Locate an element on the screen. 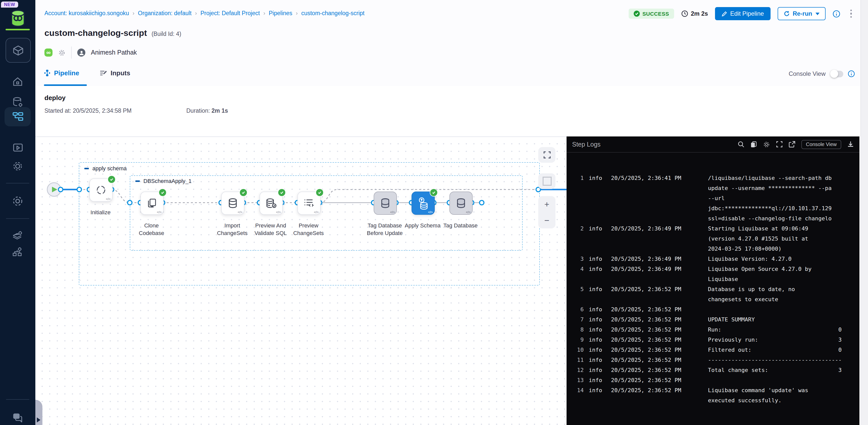 This screenshot has height=425, width=868. avatar is located at coordinates (81, 53).